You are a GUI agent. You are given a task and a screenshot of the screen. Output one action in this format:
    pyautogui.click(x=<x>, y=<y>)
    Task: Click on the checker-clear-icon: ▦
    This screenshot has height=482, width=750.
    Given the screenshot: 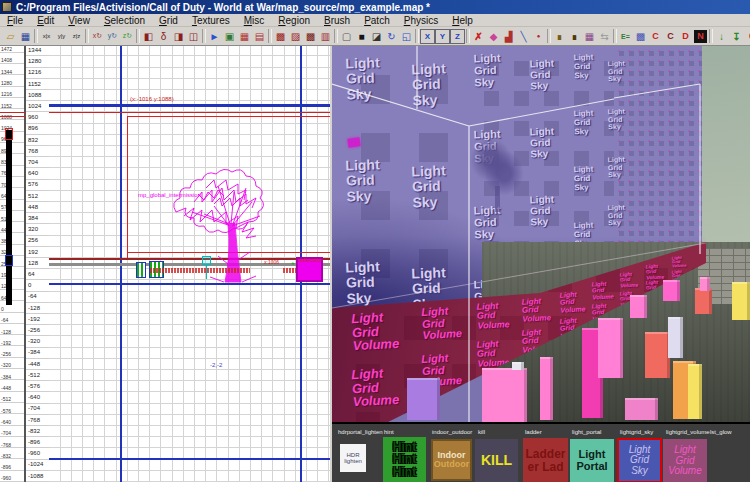 What is the action you would take?
    pyautogui.click(x=590, y=36)
    